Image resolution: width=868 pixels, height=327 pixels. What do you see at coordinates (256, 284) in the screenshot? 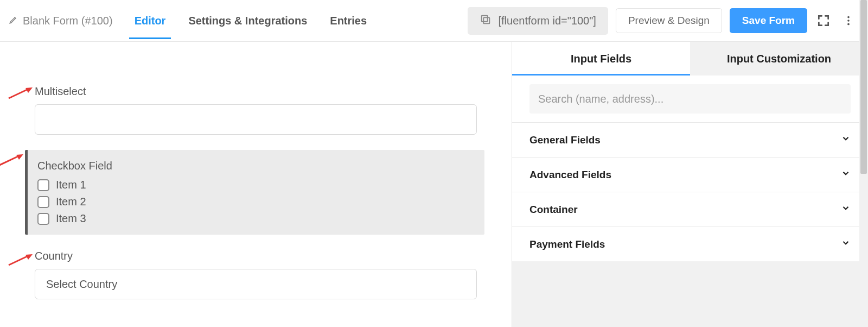
I see `country-select: Select Country` at bounding box center [256, 284].